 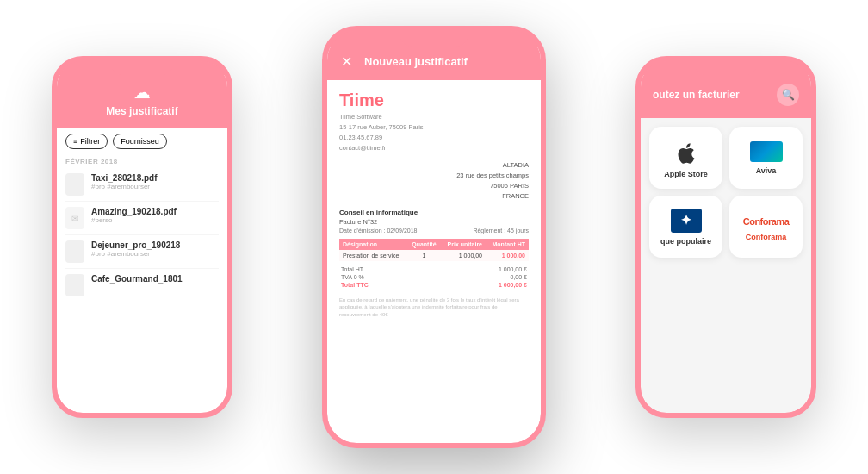 I want to click on close-button: ✕, so click(x=346, y=62).